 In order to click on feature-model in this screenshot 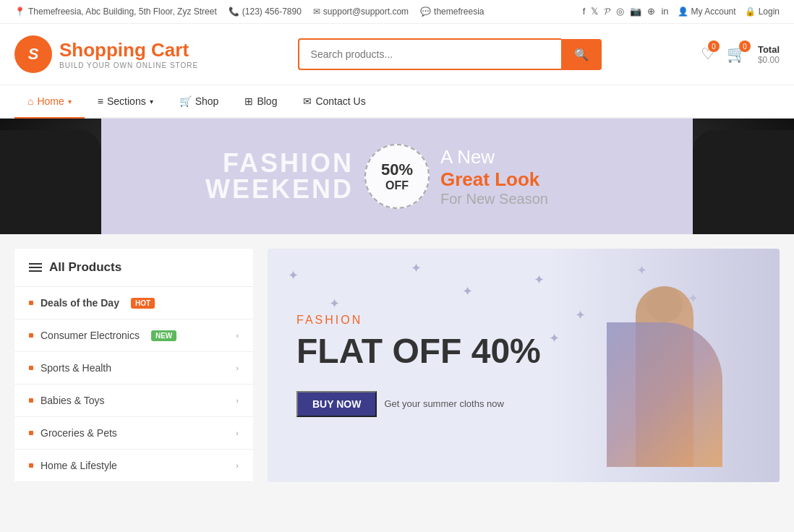, I will do `click(664, 366)`.